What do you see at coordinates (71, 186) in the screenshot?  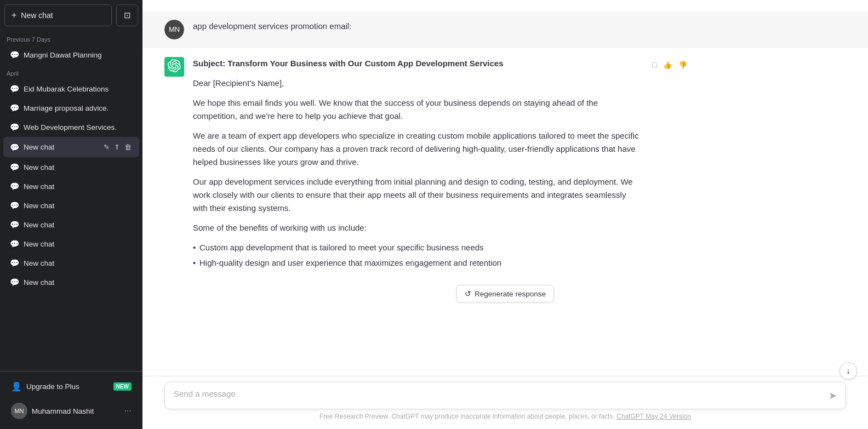 I see `sidebar-item-chat3: 💬 New chat` at bounding box center [71, 186].